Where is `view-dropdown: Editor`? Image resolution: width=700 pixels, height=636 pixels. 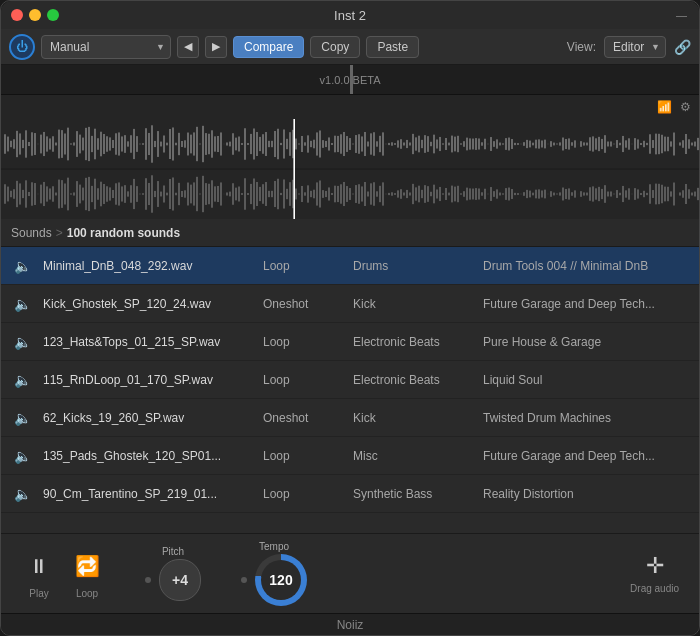
view-dropdown: Editor is located at coordinates (635, 47).